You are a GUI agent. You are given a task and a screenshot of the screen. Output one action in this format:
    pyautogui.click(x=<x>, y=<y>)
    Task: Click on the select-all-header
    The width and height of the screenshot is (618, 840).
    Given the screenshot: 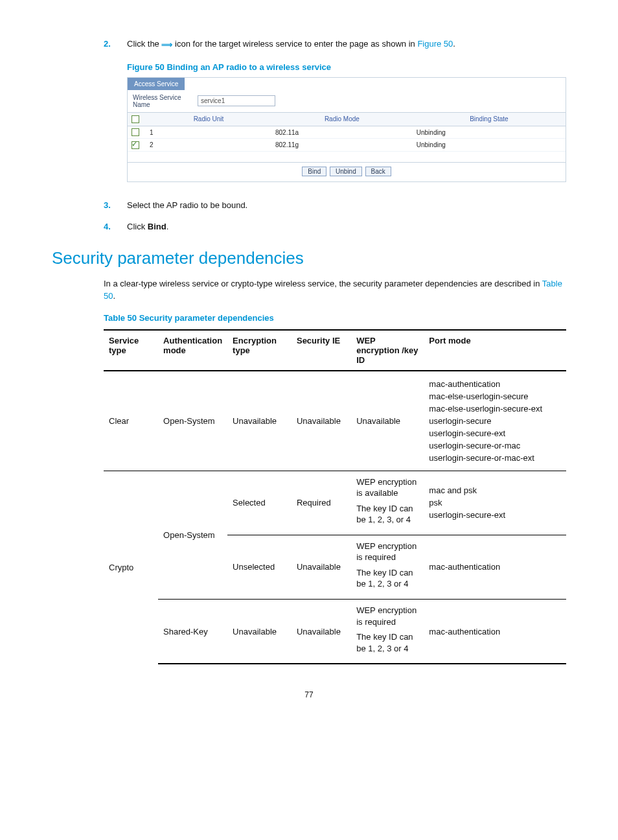 What is the action you would take?
    pyautogui.click(x=137, y=119)
    